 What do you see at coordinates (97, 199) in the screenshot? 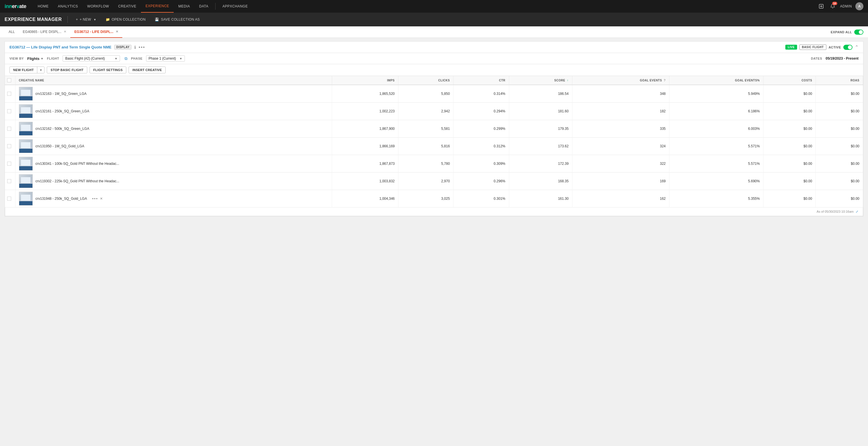
I see `creative-row-actions: ••• ✕` at bounding box center [97, 199].